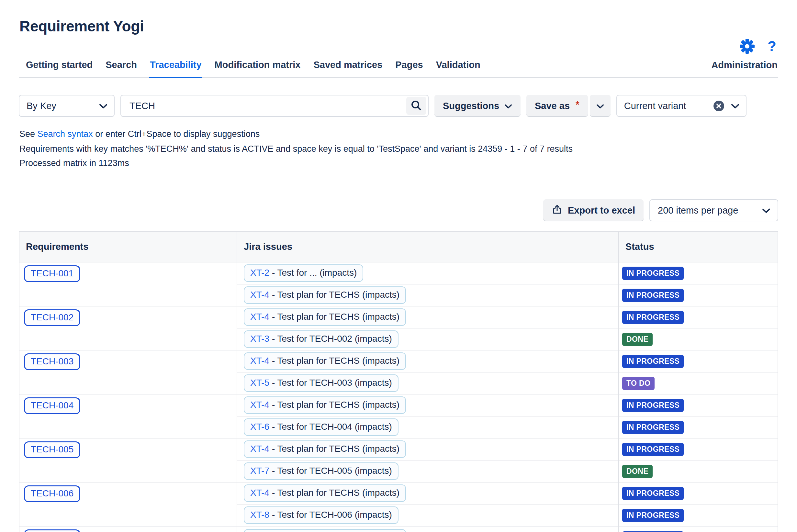 The height and width of the screenshot is (532, 797). What do you see at coordinates (176, 69) in the screenshot?
I see `tab-traceability: Traceability` at bounding box center [176, 69].